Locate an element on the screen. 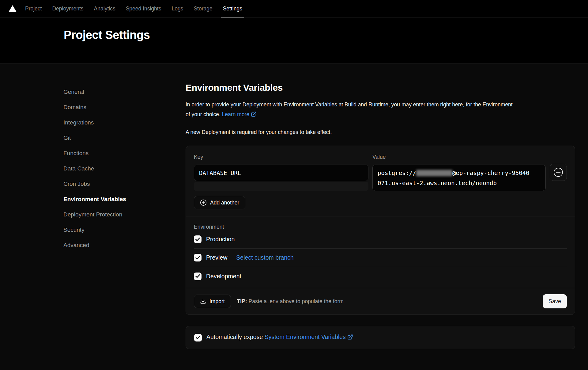 This screenshot has width=588, height=370. import-label: Import is located at coordinates (217, 302).